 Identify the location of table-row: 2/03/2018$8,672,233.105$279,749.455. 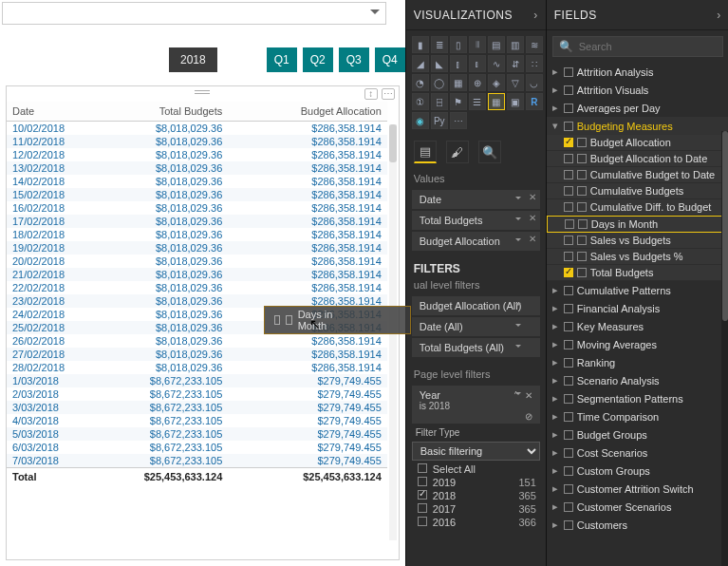
(197, 394).